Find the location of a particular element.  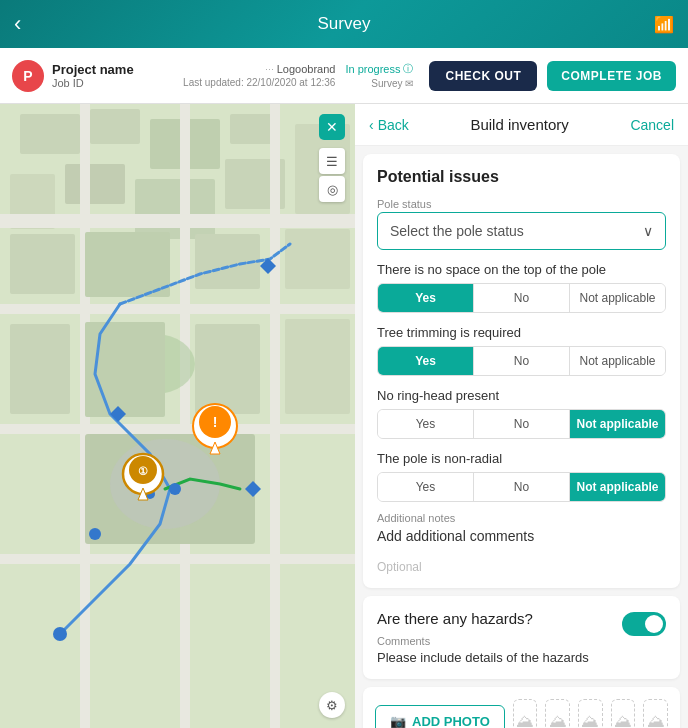

toggle-no-0: No is located at coordinates (521, 298).